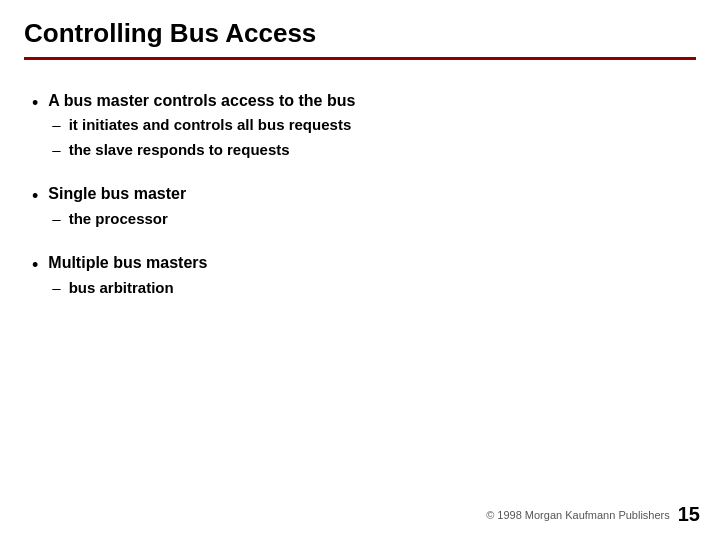 This screenshot has height=540, width=720. I want to click on bullet-main-3: Multiple bus masters, so click(368, 263).